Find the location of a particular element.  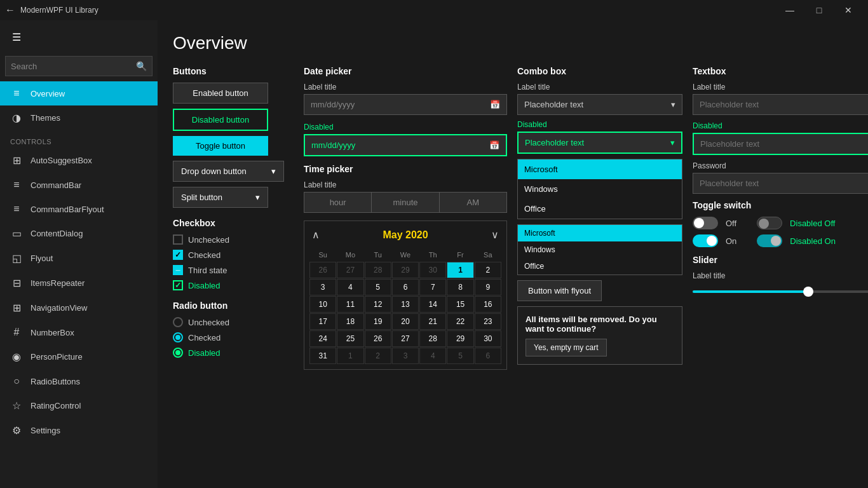

checkbox-unchecked is located at coordinates (178, 240).